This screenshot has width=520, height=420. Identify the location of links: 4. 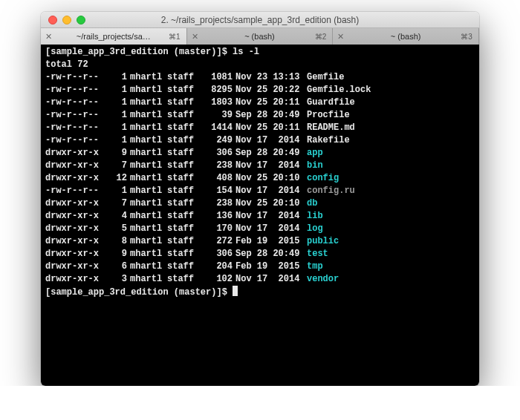
(117, 217).